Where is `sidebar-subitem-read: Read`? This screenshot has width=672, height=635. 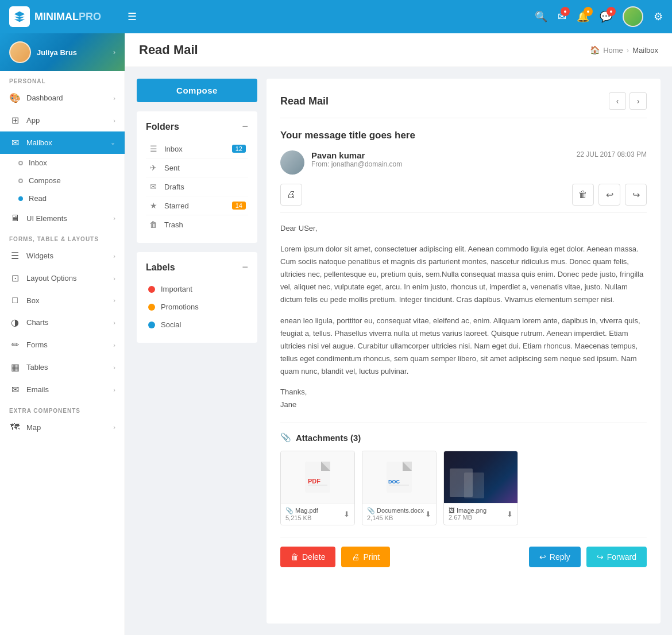
sidebar-subitem-read: Read is located at coordinates (67, 199).